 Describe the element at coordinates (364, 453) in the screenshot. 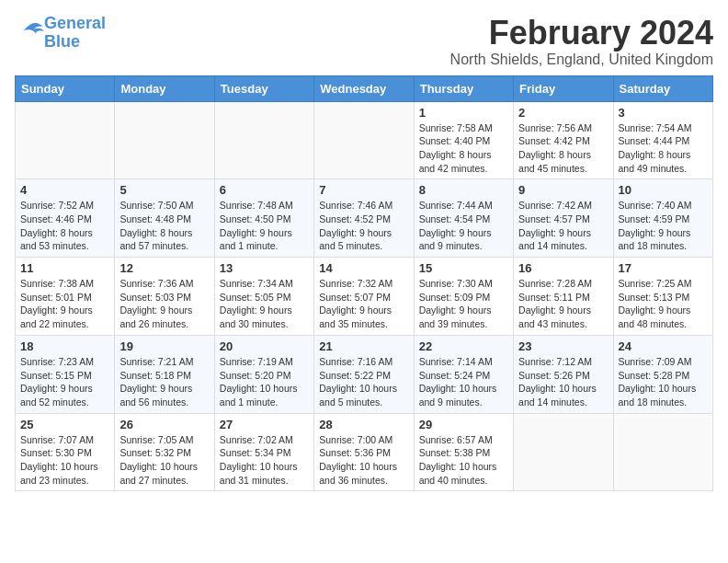

I see `week-row-5: 25Sunrise: 7:07 AM Sunset: 5:30 PM Dayli…` at that location.